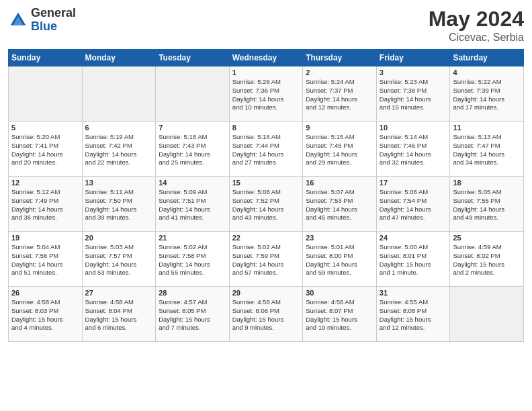  What do you see at coordinates (266, 128) in the screenshot?
I see `day-number: 8` at bounding box center [266, 128].